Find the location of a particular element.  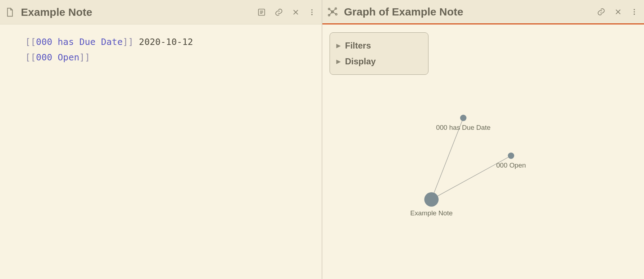

internal-link: 000 has Due Date is located at coordinates (79, 42).